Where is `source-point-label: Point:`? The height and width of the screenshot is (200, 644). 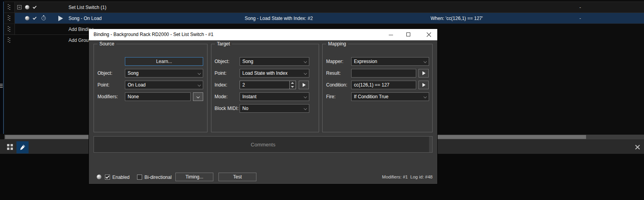 source-point-label: Point: is located at coordinates (103, 85).